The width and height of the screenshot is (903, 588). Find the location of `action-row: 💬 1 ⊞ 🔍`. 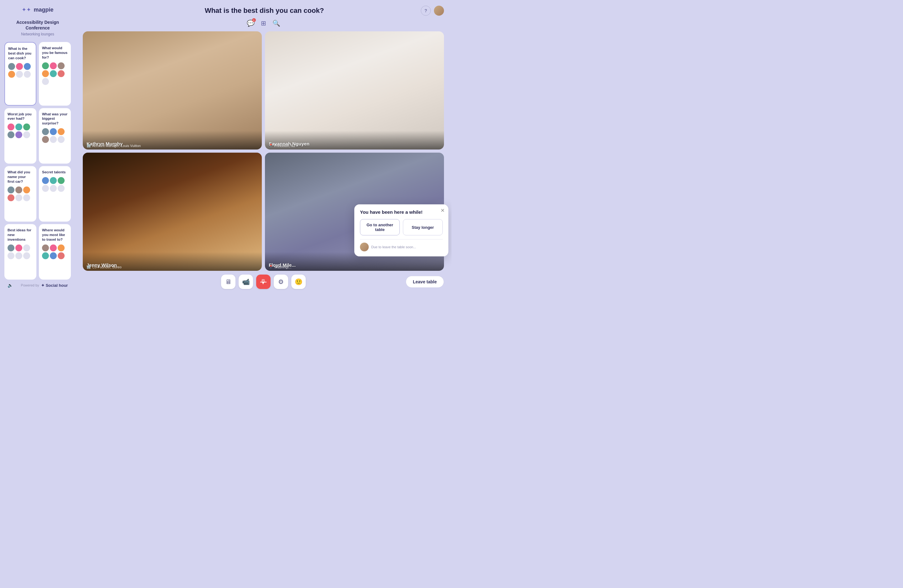

action-row: 💬 1 ⊞ 🔍 is located at coordinates (263, 23).